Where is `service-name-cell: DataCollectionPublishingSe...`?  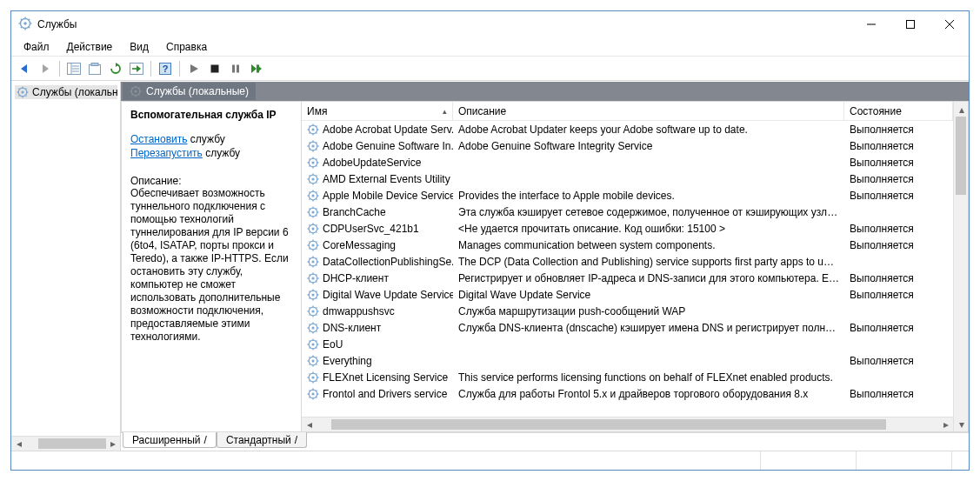 service-name-cell: DataCollectionPublishingSe... is located at coordinates (377, 262).